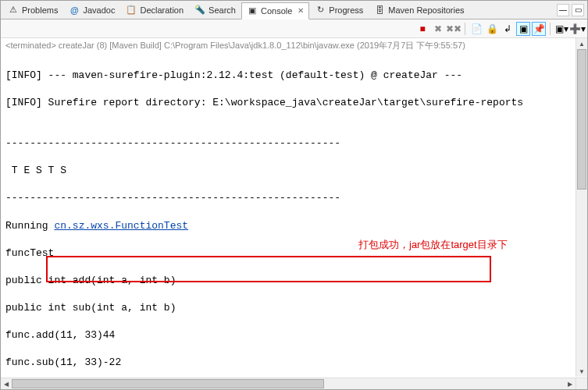 The height and width of the screenshot is (390, 588). Describe the element at coordinates (419, 10) in the screenshot. I see `tab-maven-repositories: 🗄Maven Repositories` at that location.